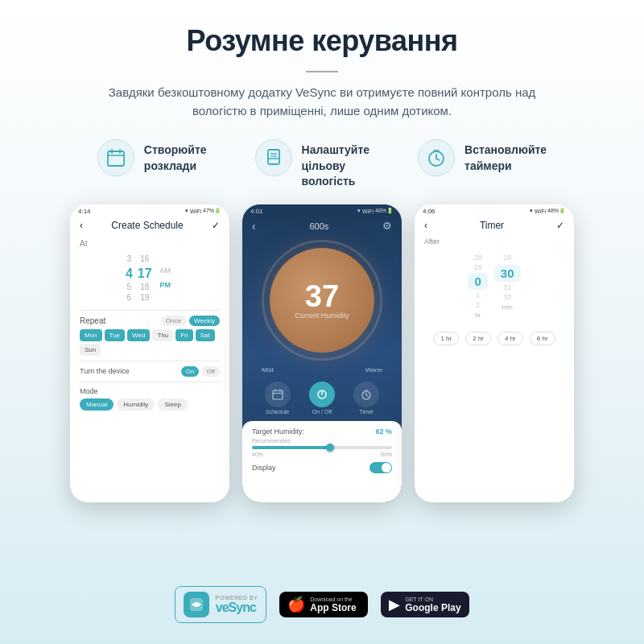 The width and height of the screenshot is (644, 644). What do you see at coordinates (374, 370) in the screenshot?
I see `humidity-max-label: Warm` at bounding box center [374, 370].